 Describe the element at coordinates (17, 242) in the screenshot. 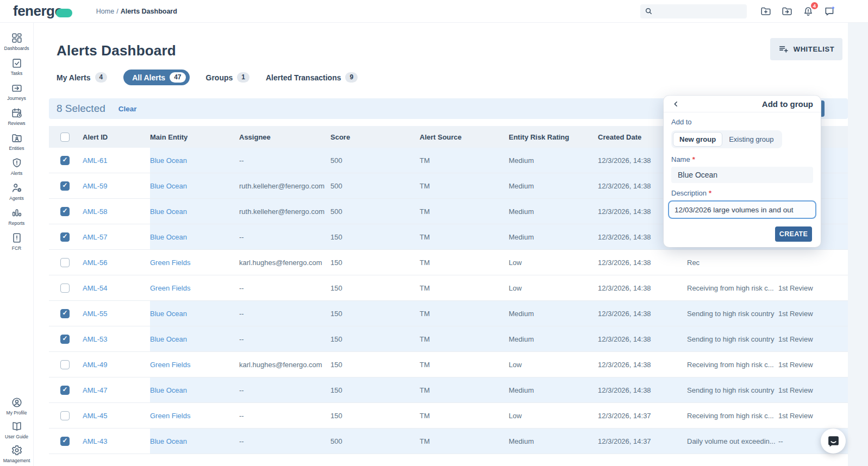

I see `sidebar-item-fcr: FCR` at that location.